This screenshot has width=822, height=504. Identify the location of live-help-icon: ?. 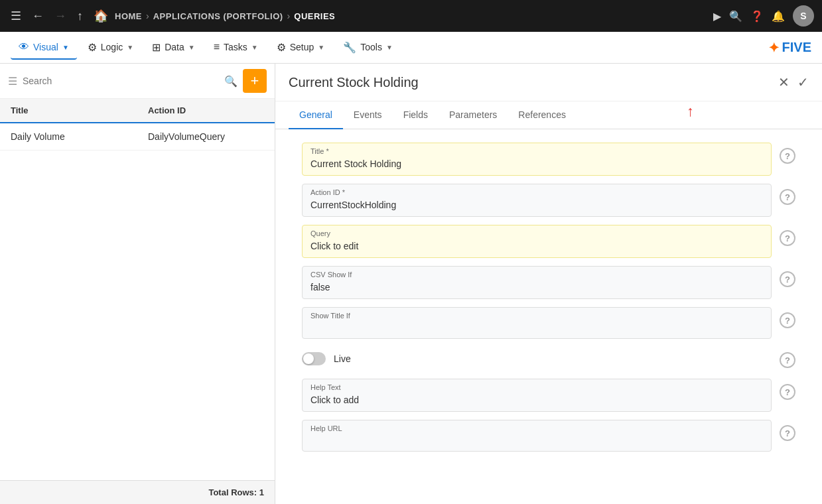
(788, 360).